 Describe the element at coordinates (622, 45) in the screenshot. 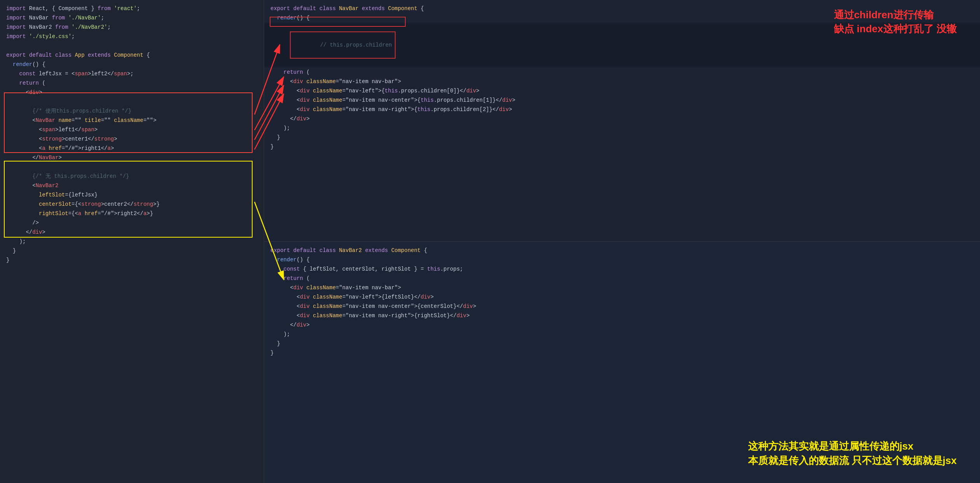

I see `line-rt-comment: // this.props.children` at that location.